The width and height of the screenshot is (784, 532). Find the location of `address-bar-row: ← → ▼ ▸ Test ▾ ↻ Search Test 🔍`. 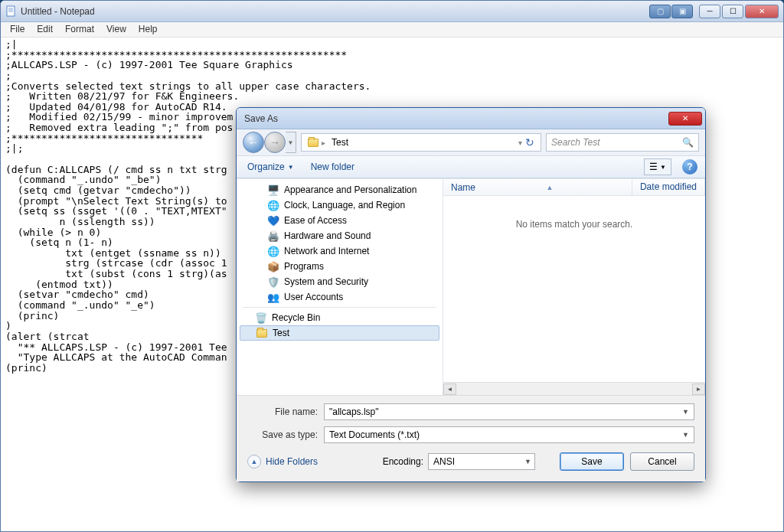

address-bar-row: ← → ▼ ▸ Test ▾ ↻ Search Test 🔍 is located at coordinates (471, 142).